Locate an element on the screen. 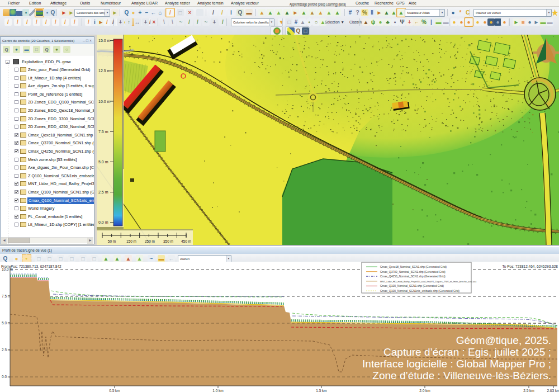 The height and width of the screenshot is (392, 559). svg-text:Zone d’étude : Villeneuve-lès-: Zone d’étude : Villeneuve-lès-Béziers. is located at coordinates (462, 376).